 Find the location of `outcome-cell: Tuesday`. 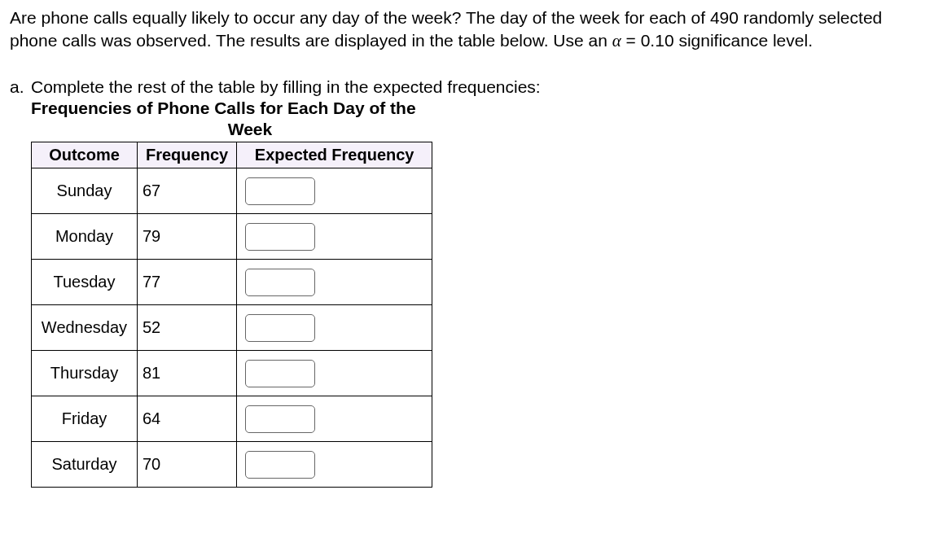

outcome-cell: Tuesday is located at coordinates (85, 282).